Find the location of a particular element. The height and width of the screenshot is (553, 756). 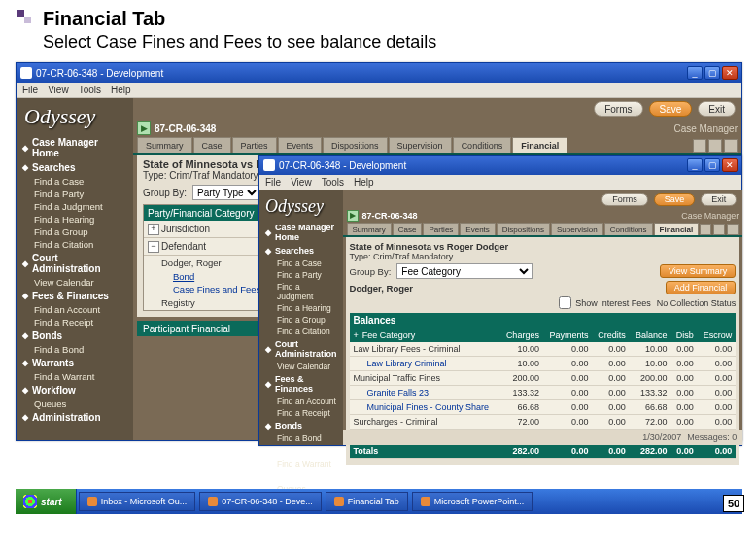

titlebar-back: 07-CR-06-348 - Development _ ▢ ✕ is located at coordinates (379, 73).